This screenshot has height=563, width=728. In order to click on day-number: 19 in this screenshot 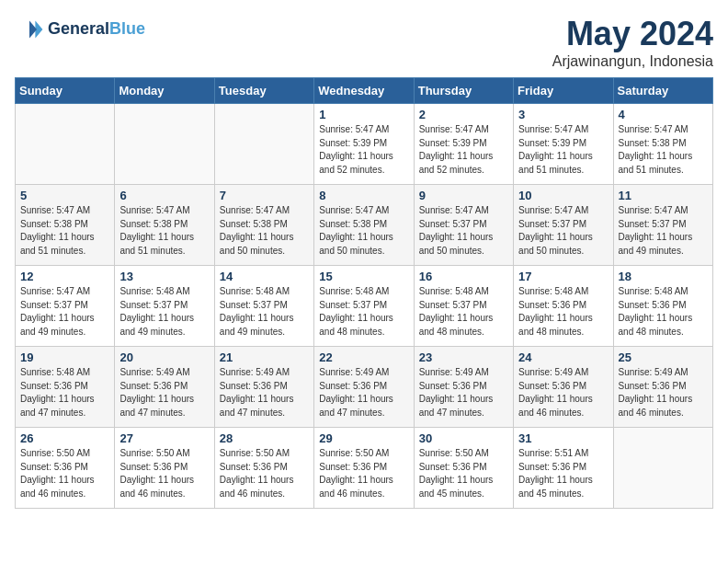, I will do `click(64, 357)`.